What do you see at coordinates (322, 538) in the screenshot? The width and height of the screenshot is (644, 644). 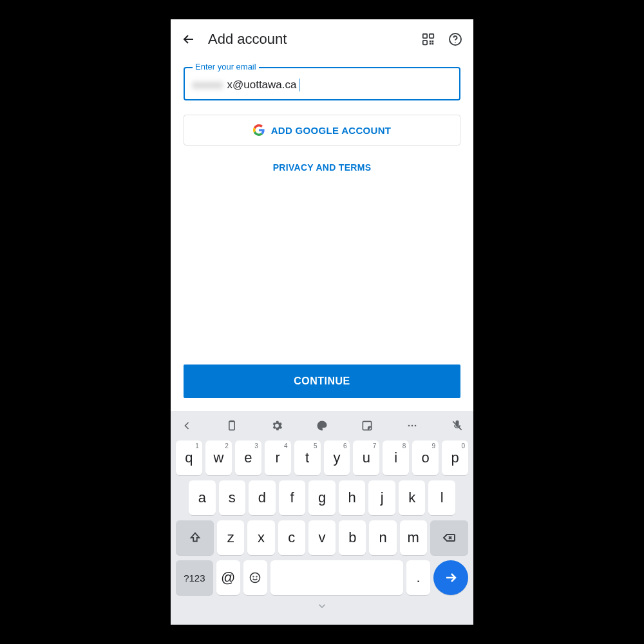 I see `keyboard-row-3: zxcvbnm` at bounding box center [322, 538].